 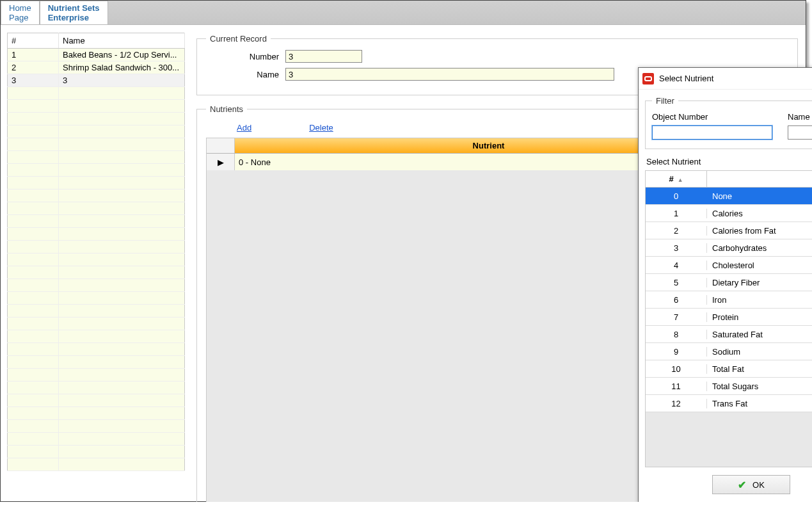 What do you see at coordinates (321, 128) in the screenshot?
I see `delete-link: Delete` at bounding box center [321, 128].